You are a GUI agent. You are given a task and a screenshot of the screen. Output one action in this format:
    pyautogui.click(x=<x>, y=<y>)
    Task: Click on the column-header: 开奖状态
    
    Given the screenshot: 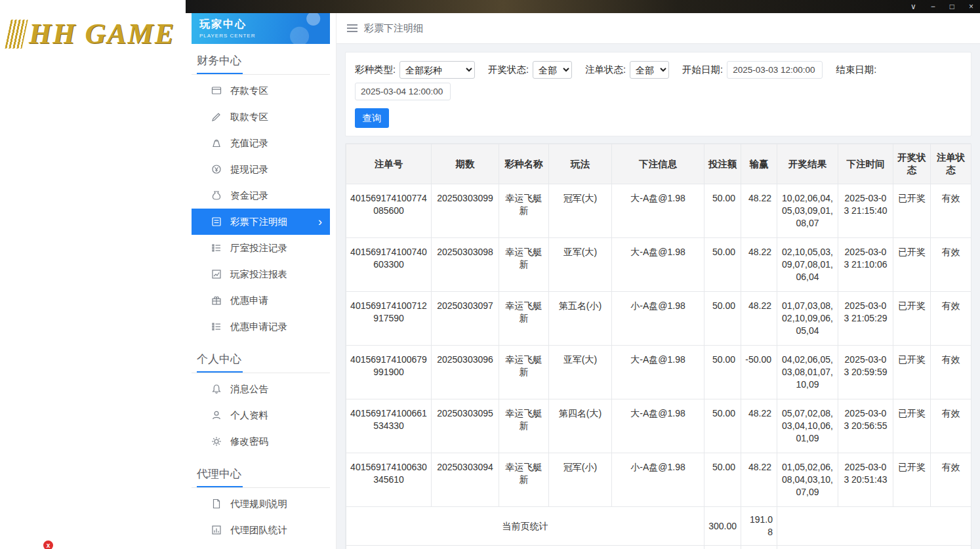 What is the action you would take?
    pyautogui.click(x=912, y=164)
    